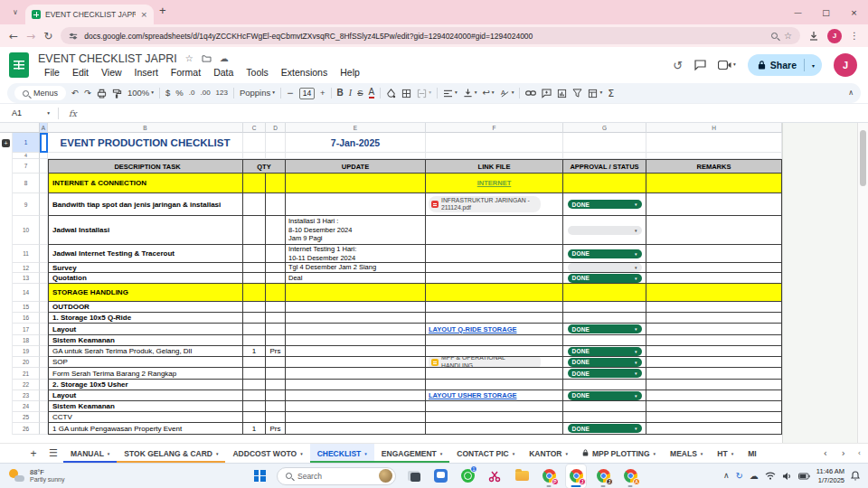  Describe the element at coordinates (5, 143) in the screenshot. I see `group-expand-button: +` at that location.